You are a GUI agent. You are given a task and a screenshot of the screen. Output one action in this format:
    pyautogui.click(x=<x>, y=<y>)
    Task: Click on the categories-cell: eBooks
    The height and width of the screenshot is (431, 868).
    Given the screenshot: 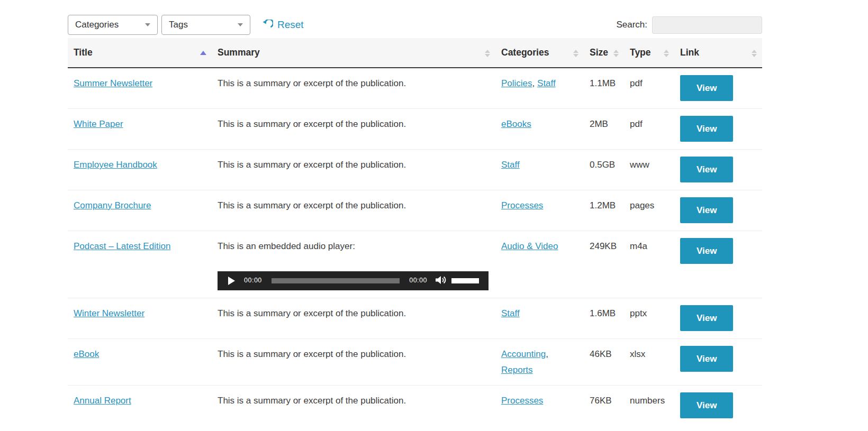 What is the action you would take?
    pyautogui.click(x=540, y=129)
    